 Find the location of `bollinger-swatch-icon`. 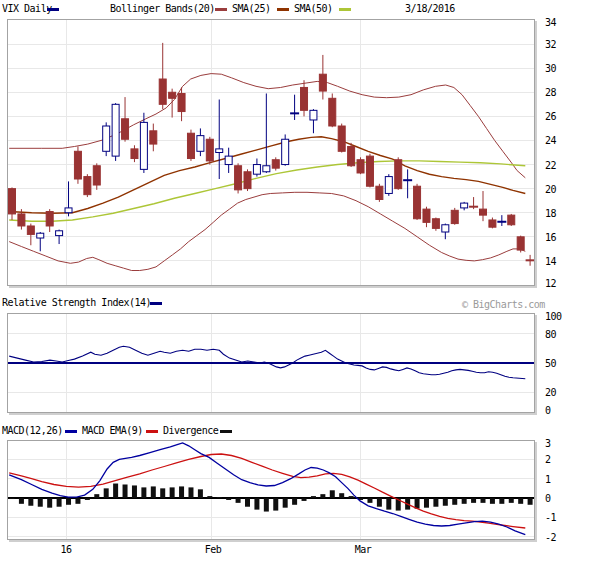

bollinger-swatch-icon is located at coordinates (221, 10).